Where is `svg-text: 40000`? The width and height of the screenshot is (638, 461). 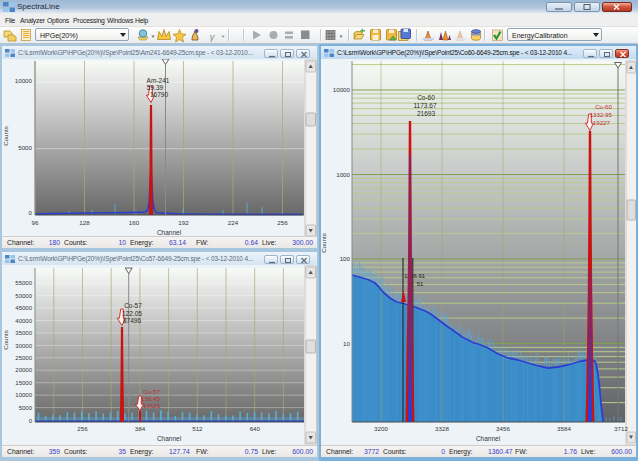 svg-text: 40000 is located at coordinates (24, 321).